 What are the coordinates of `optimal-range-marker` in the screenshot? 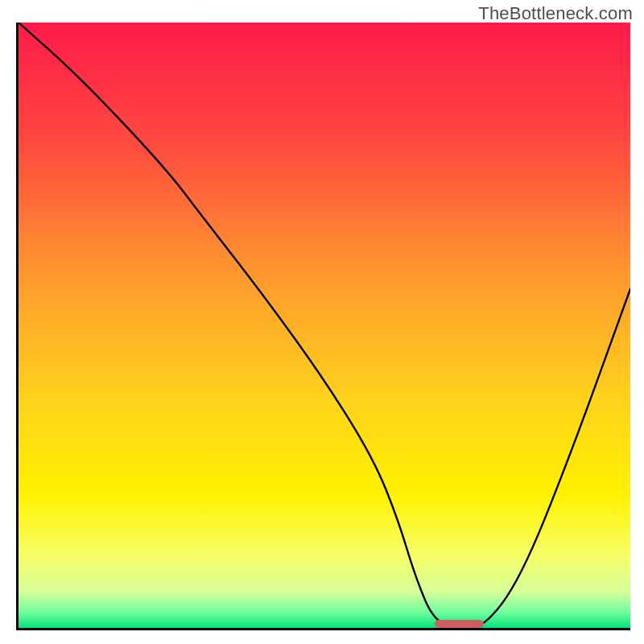 It's located at (459, 624).